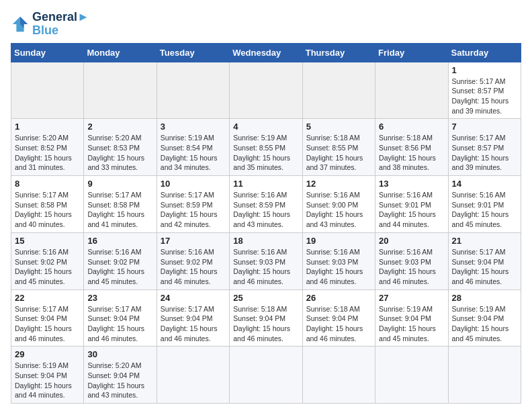 The height and width of the screenshot is (411, 532). What do you see at coordinates (339, 318) in the screenshot?
I see `day-cell: 26Sunrise: 5:18 AMSunset: 9:04 PMDayligh…` at bounding box center [339, 318].